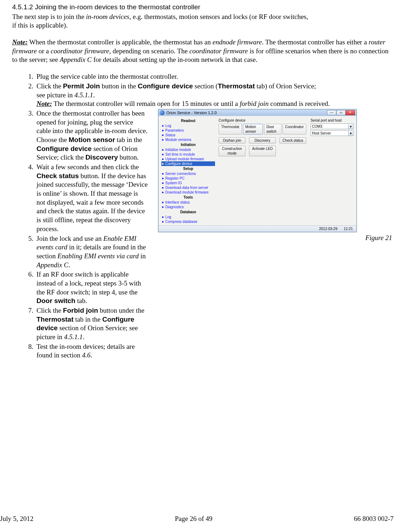 Image resolution: width=400 pixels, height=532 pixels. What do you see at coordinates (179, 164) in the screenshot?
I see `sidebar-item-label: Configure device` at bounding box center [179, 164].